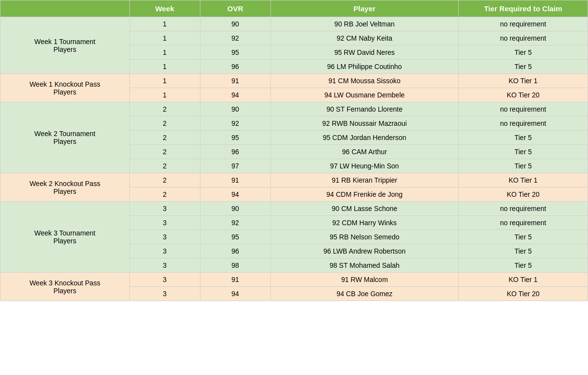  I want to click on group-label: Week 1 Knockout PassPlayers, so click(65, 88).